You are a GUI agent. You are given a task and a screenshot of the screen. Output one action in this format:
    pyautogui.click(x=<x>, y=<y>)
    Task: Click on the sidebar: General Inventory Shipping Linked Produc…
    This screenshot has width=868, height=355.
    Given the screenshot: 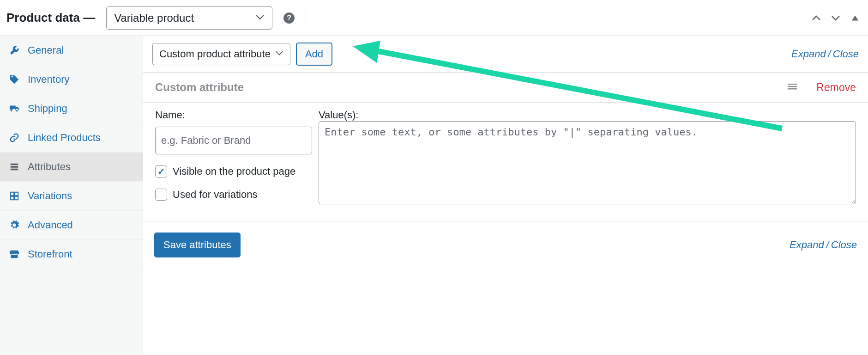 What is the action you would take?
    pyautogui.click(x=72, y=196)
    